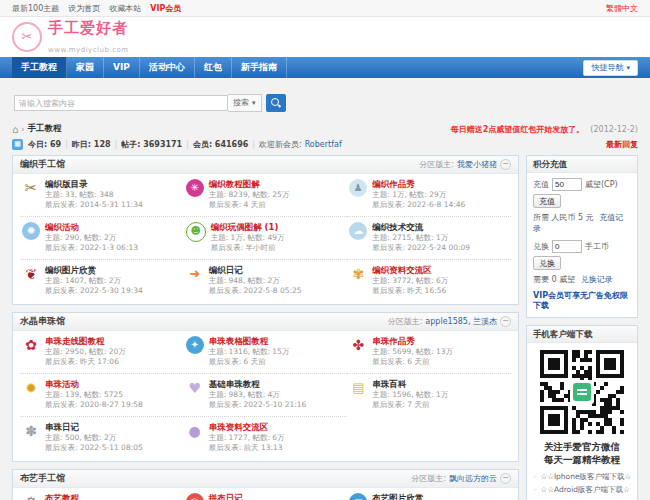  Describe the element at coordinates (214, 68) in the screenshot. I see `nav-item-redpacket: 红包` at that location.